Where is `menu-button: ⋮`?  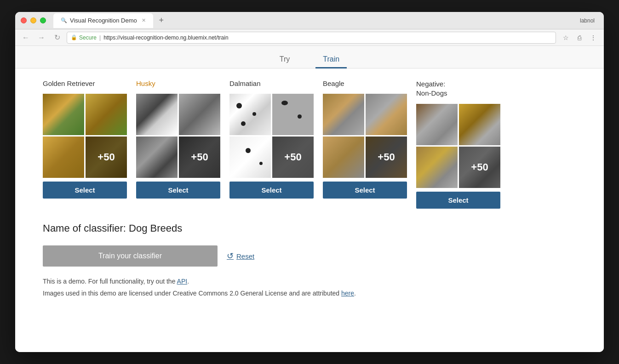
menu-button: ⋮ is located at coordinates (593, 38).